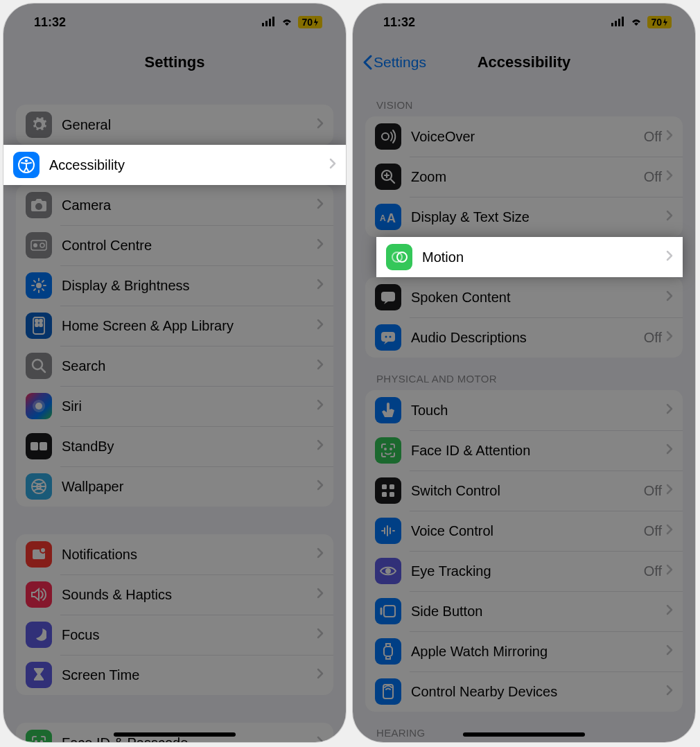 The width and height of the screenshot is (700, 747). What do you see at coordinates (189, 595) in the screenshot?
I see `row-label: Sounds & Haptics` at bounding box center [189, 595].